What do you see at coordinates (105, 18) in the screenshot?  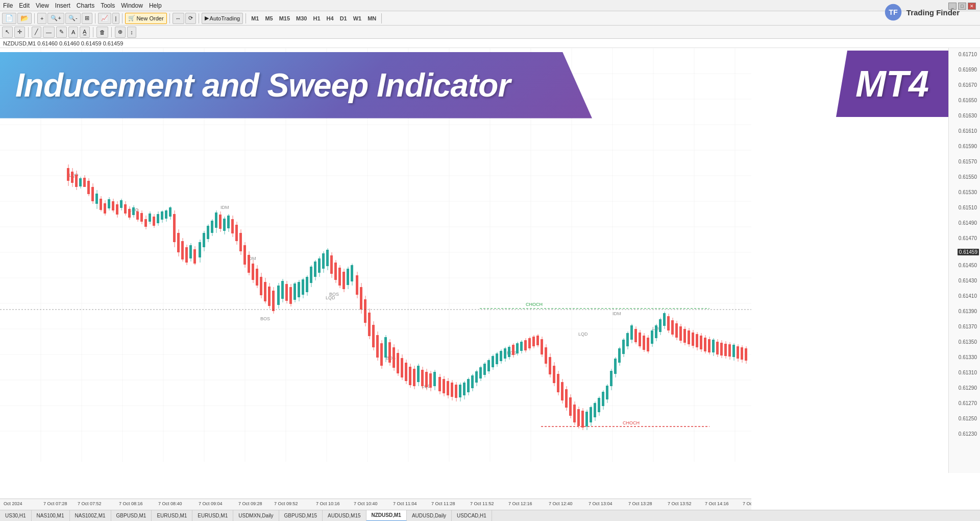 I see `indicators-button: 📈` at bounding box center [105, 18].